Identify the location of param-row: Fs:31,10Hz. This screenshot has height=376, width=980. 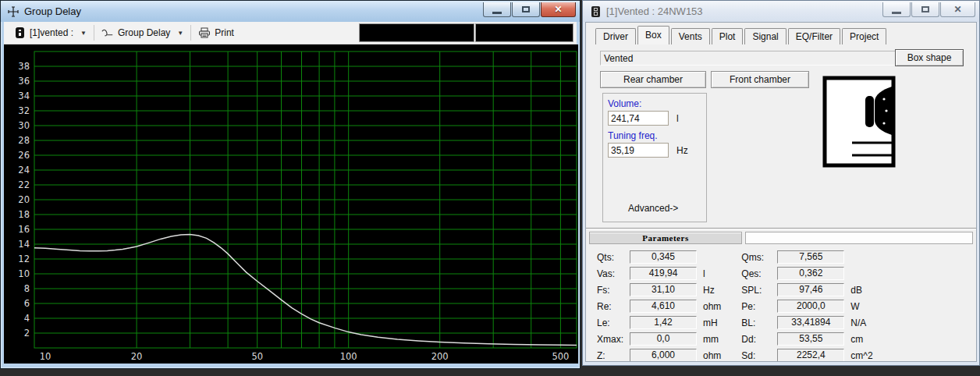
(659, 290).